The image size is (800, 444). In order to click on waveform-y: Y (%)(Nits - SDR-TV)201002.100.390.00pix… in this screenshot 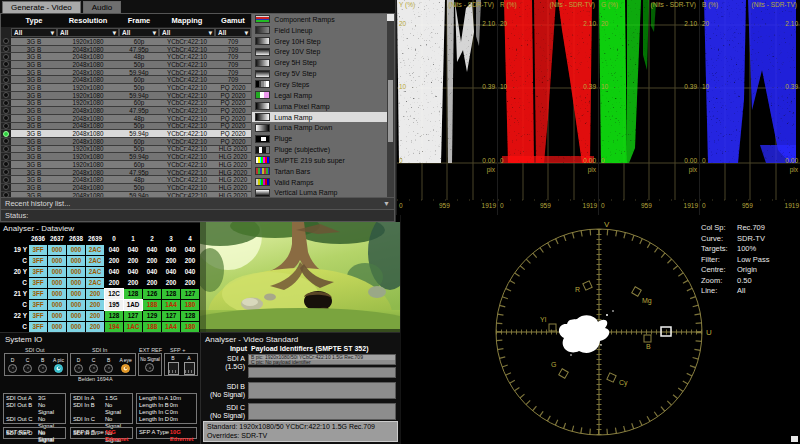, I will do `click(446, 108)`.